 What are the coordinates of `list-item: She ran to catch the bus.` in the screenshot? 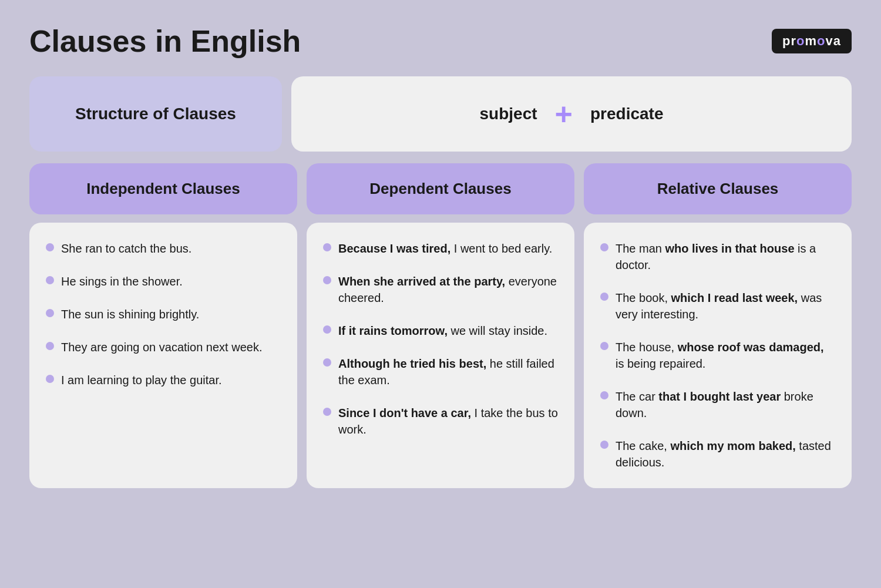 It's located at (163, 248).